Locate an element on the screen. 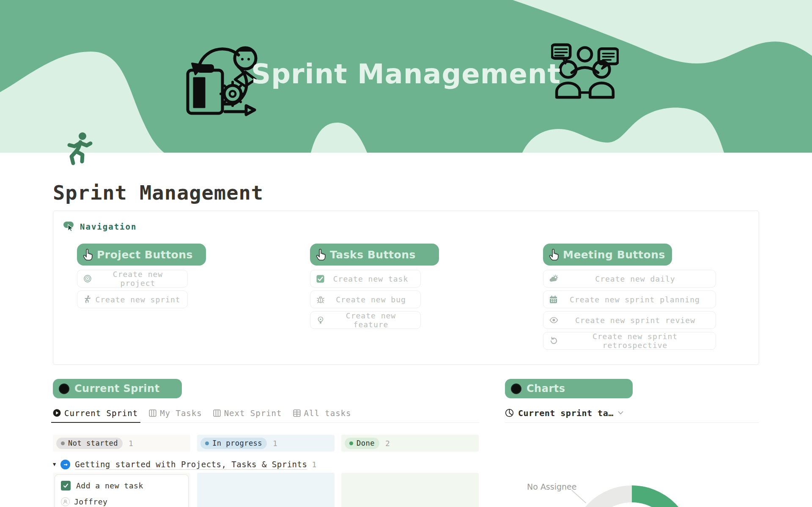 This screenshot has width=812, height=507. project-buttons-group: Project Buttons Create new project Creat… is located at coordinates (141, 276).